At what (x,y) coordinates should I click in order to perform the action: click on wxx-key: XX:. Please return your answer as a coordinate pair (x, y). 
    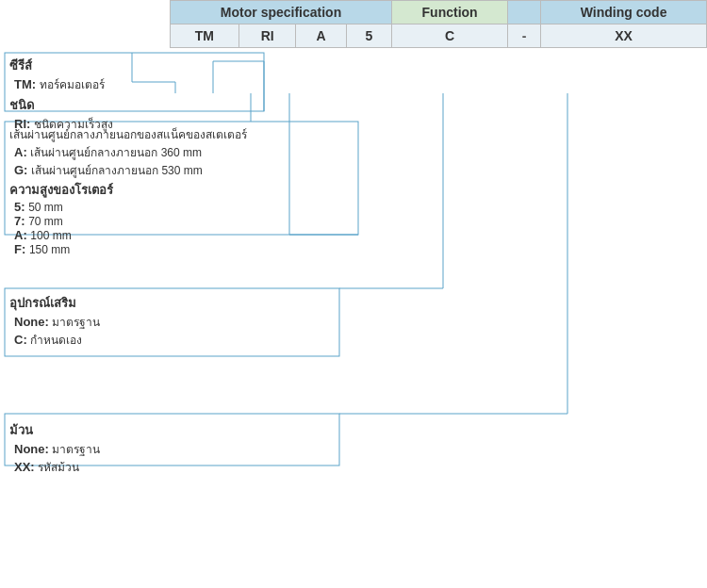
    Looking at the image, I should click on (26, 467).